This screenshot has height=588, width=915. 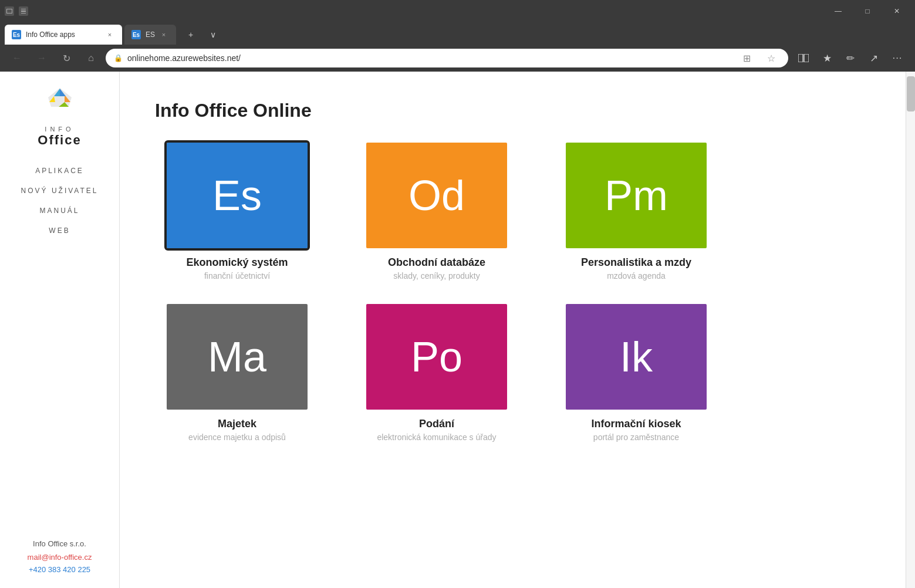 I want to click on logo-info: INFO, so click(x=59, y=129).